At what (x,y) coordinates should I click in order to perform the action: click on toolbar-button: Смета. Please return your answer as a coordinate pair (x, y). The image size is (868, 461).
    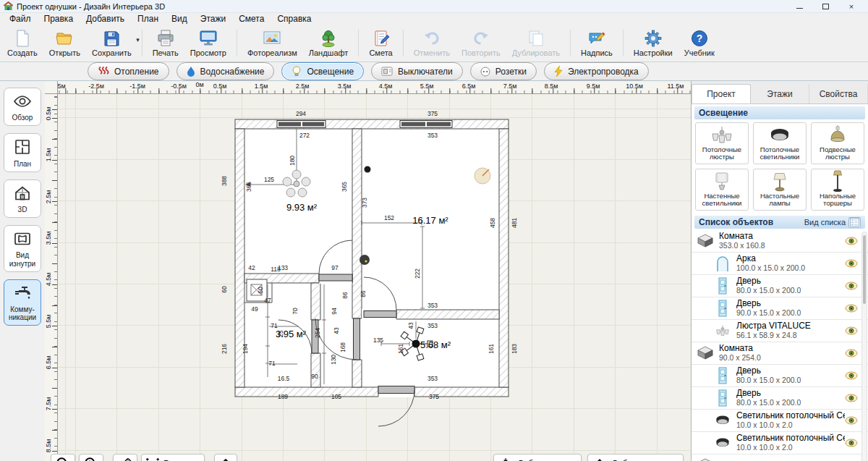
    Looking at the image, I should click on (380, 43).